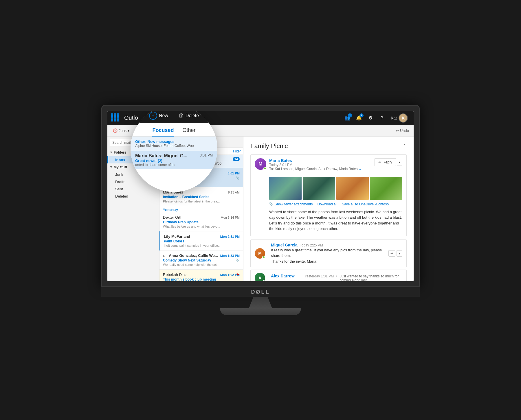  What do you see at coordinates (291, 204) in the screenshot?
I see `show-fewer-attachments-btn: 📎 Show fewer attachments` at bounding box center [291, 204].